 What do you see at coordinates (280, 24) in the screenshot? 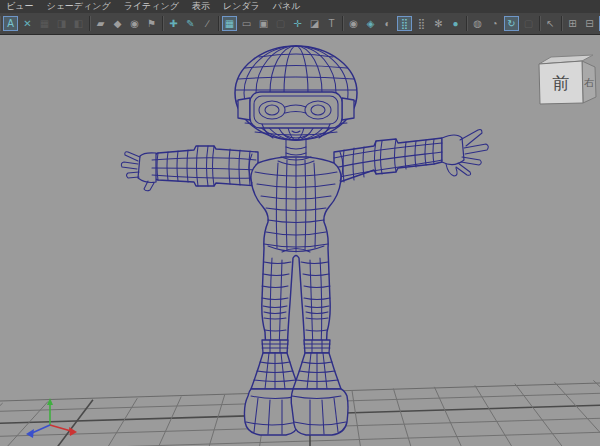
I see `lighting-display-icon: ▢` at bounding box center [280, 24].